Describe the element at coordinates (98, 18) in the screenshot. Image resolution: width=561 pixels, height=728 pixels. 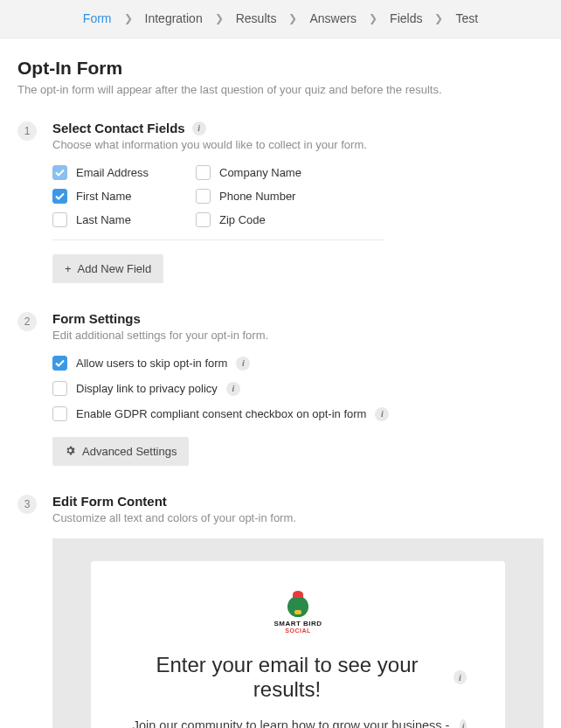
I see `nav-form: Form` at that location.